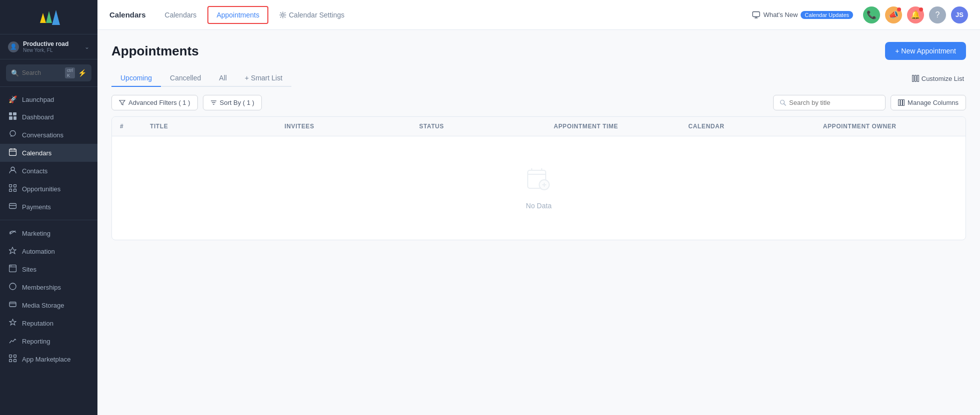 The width and height of the screenshot is (980, 415). Describe the element at coordinates (938, 15) in the screenshot. I see `help-button: ?` at that location.